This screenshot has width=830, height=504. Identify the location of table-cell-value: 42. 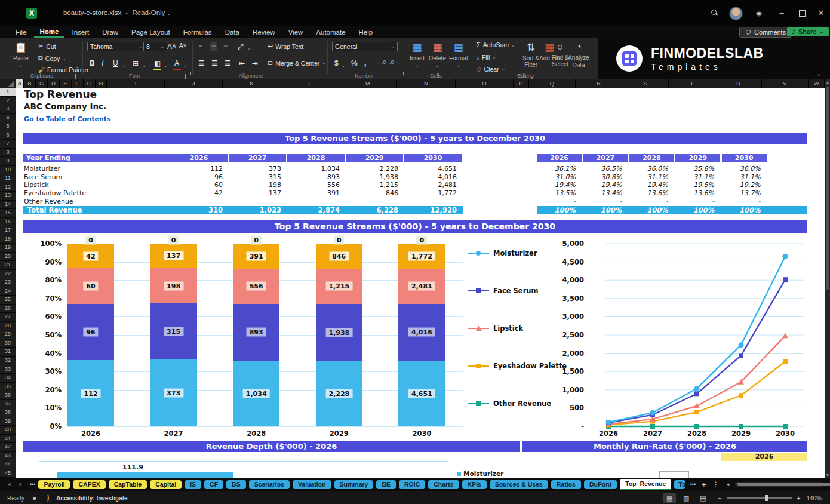
(196, 193).